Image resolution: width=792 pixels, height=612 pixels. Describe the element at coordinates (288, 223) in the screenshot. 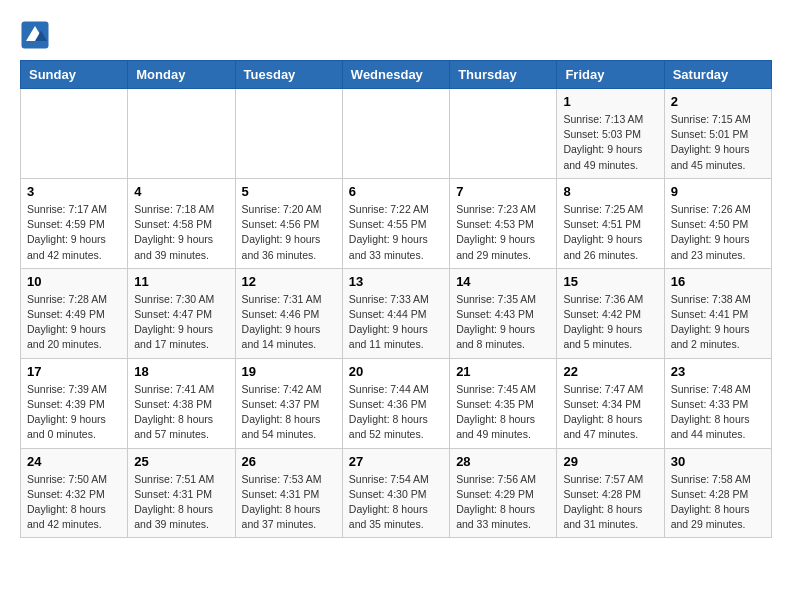

I see `calendar-cell: 5Sunrise: 7:20 AM Sunset: 4:56 PM Daylig…` at that location.